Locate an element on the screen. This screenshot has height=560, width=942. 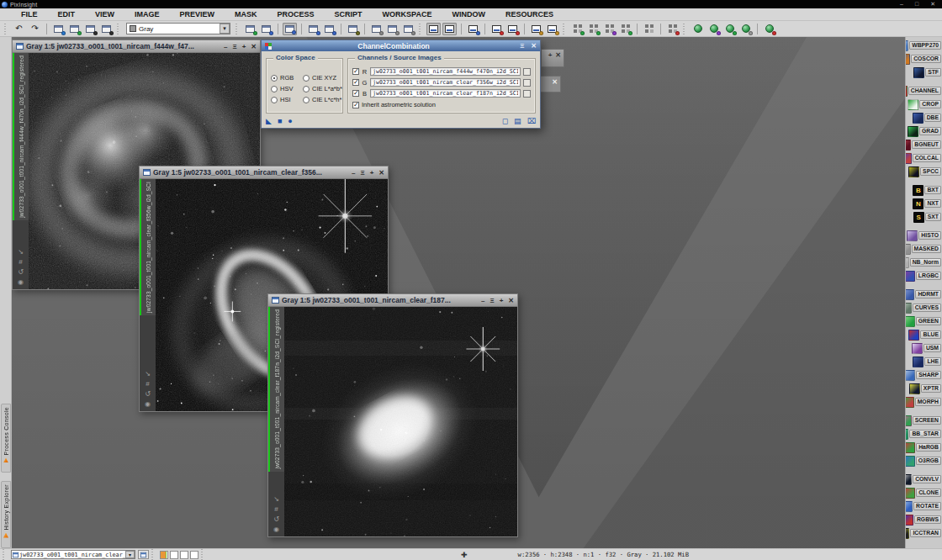
process-icon-o3rgb: O3RGB is located at coordinates (923, 461).